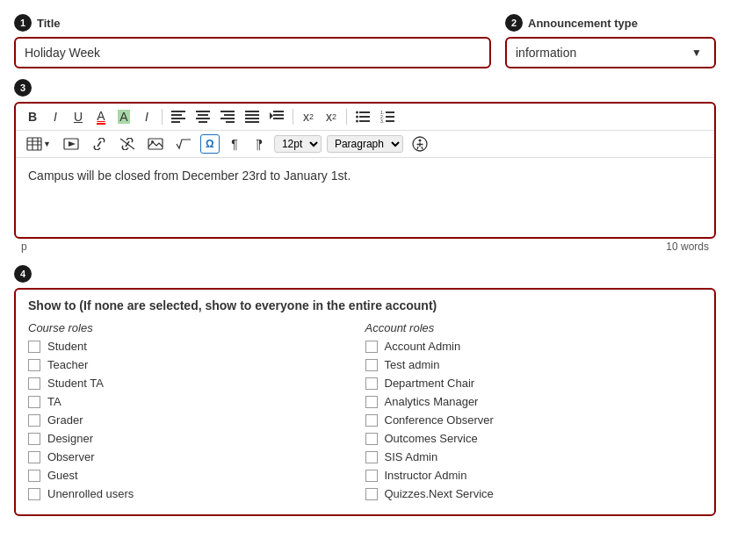 The image size is (730, 560). Describe the element at coordinates (54, 402) in the screenshot. I see `ta-label: TA` at that location.